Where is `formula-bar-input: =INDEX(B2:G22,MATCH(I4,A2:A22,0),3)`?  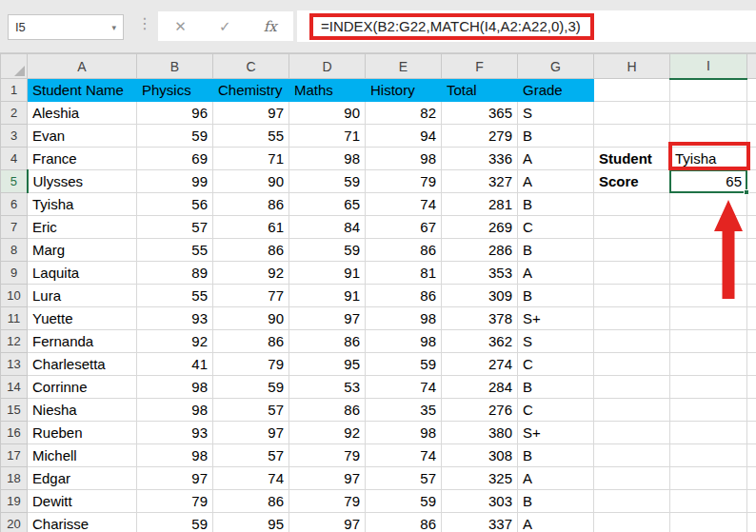
formula-bar-input: =INDEX(B2:G22,MATCH(I4,A2:A22,0),3) is located at coordinates (527, 27).